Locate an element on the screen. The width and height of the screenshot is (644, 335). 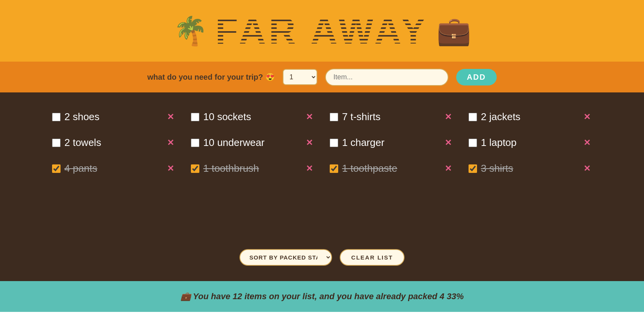
footer-text: You have 12 items on your list, and you … is located at coordinates (328, 296).